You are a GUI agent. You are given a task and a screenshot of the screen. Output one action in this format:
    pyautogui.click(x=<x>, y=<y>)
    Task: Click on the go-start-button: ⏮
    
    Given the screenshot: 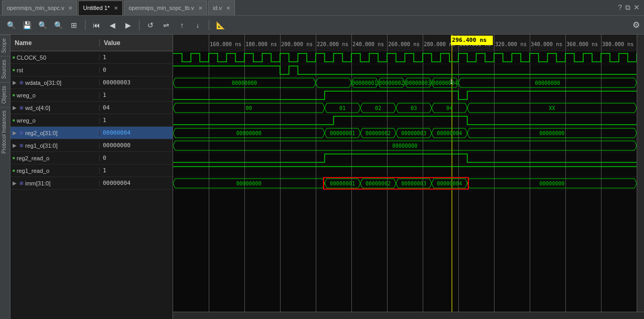 What is the action you would take?
    pyautogui.click(x=96, y=25)
    